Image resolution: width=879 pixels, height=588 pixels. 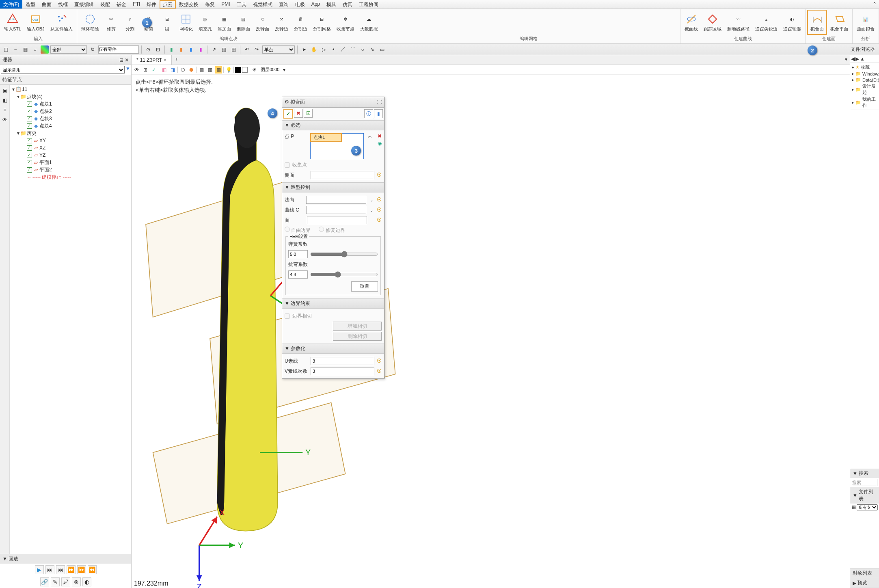 What do you see at coordinates (767, 22) in the screenshot?
I see `track-sharp-button: ⟁追踪尖锐边` at bounding box center [767, 22].